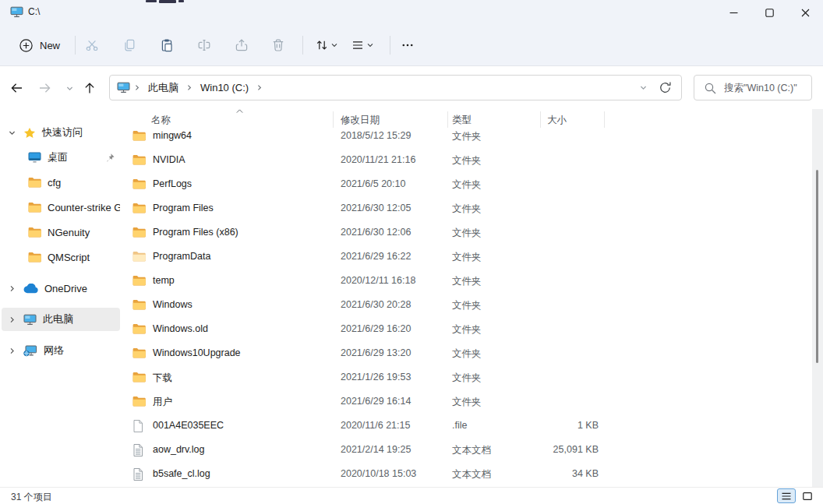  Describe the element at coordinates (468, 160) in the screenshot. I see `file-row: NVIDIA2020/11/21 21:16文件夹` at that location.